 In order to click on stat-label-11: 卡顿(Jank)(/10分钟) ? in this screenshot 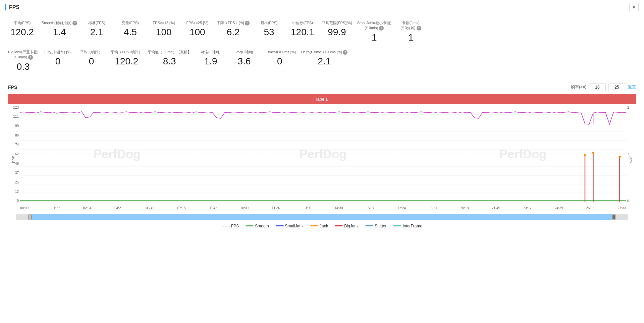, I will do `click(411, 25)`.